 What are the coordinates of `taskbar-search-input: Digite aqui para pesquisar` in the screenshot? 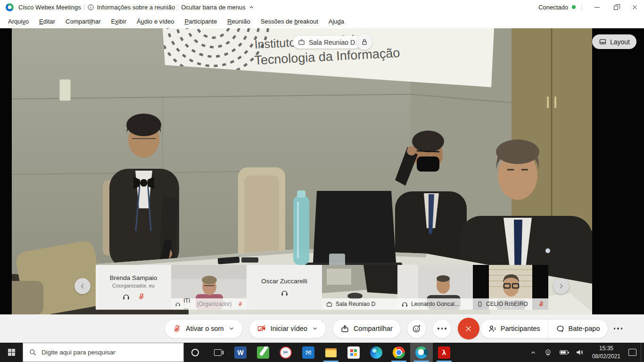 It's located at (103, 353).